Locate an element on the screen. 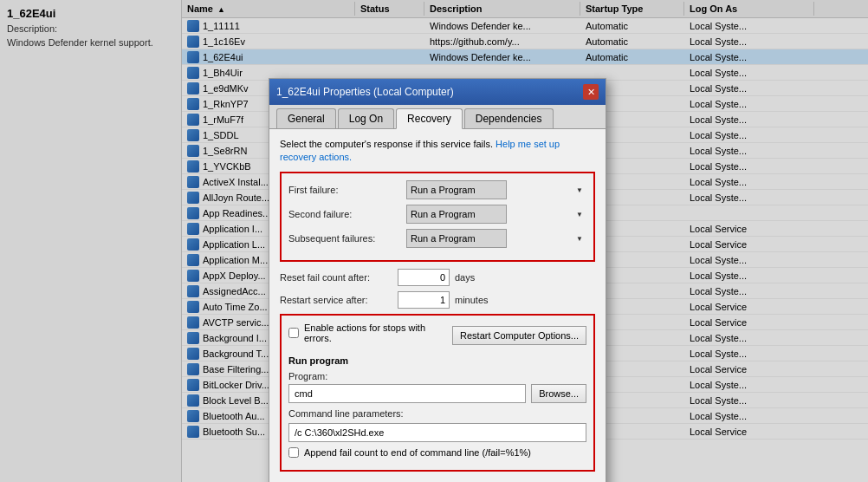 This screenshot has width=868, height=482. run-program-title: Run program is located at coordinates (437, 361).